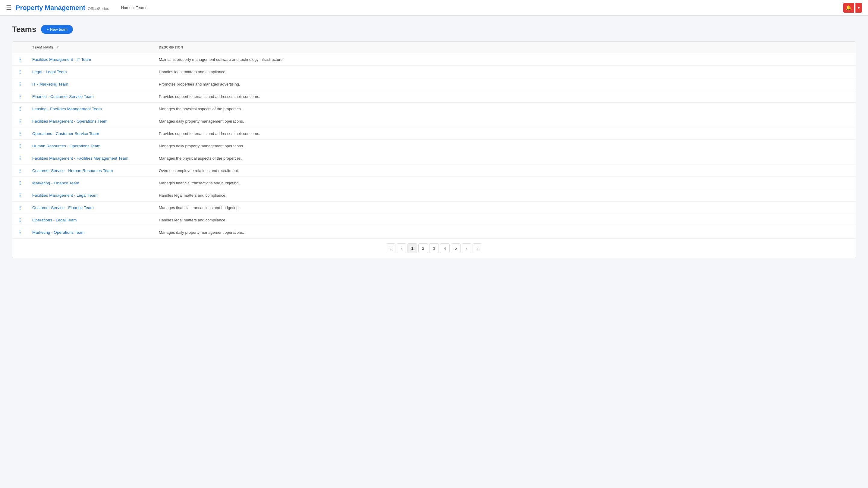  I want to click on row-team-name-cell: Leasing - Facilities Management Team, so click(91, 109).